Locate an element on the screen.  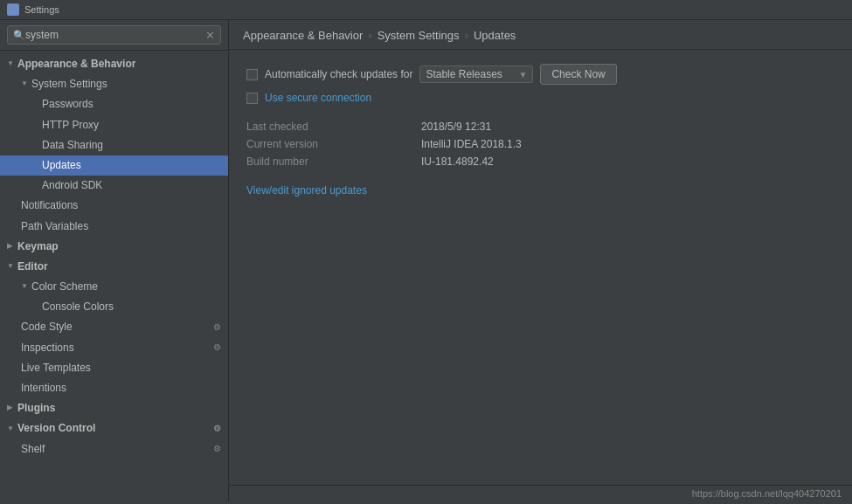
breadcrumb-part-3: Updates is located at coordinates (495, 35).